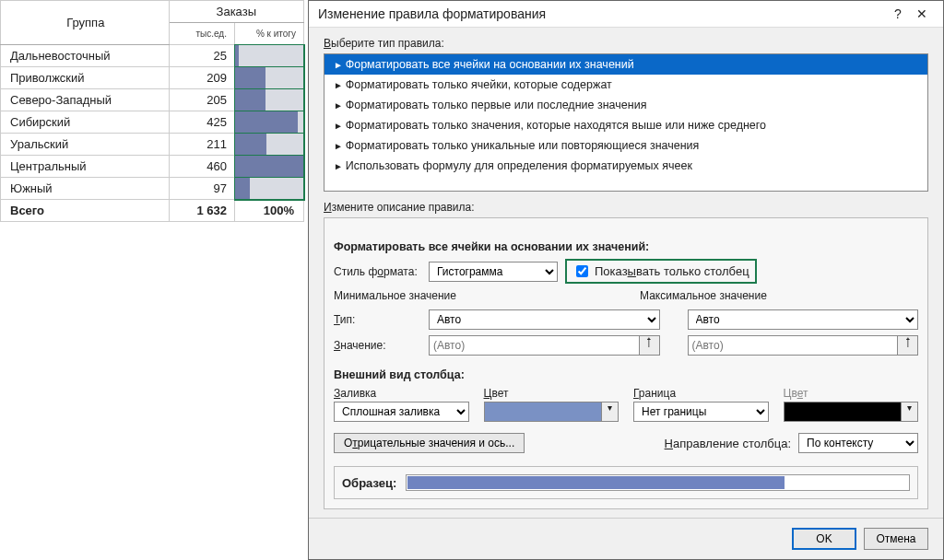 Image resolution: width=944 pixels, height=560 pixels. I want to click on value-label: Значение:, so click(378, 345).